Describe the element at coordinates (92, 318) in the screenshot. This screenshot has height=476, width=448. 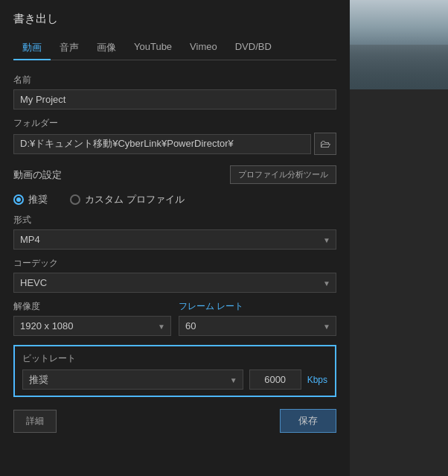
I see `resolution-group: 解像度 1920 x 1080` at that location.